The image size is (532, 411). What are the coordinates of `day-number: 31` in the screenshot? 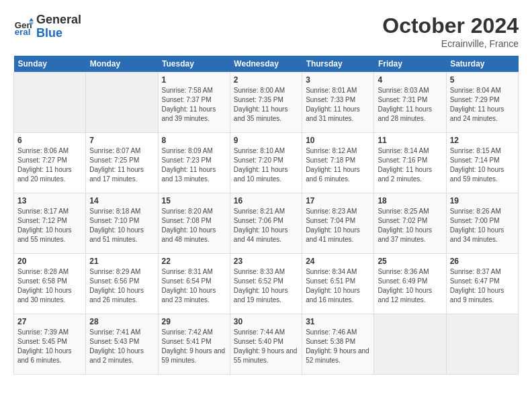 It's located at (338, 322).